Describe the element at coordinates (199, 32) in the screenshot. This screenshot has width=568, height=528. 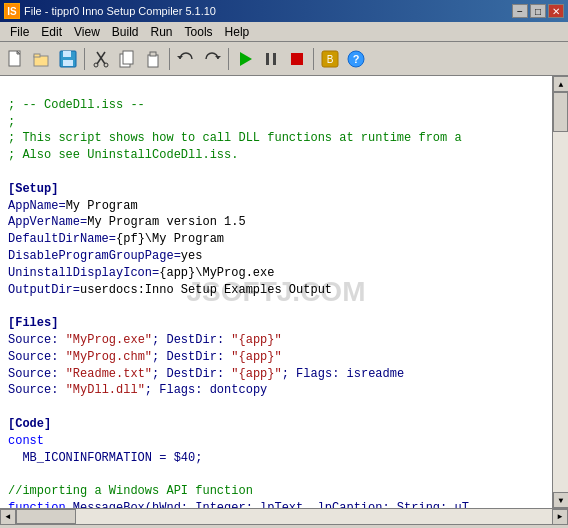
I see `menu-tools: Tools` at that location.